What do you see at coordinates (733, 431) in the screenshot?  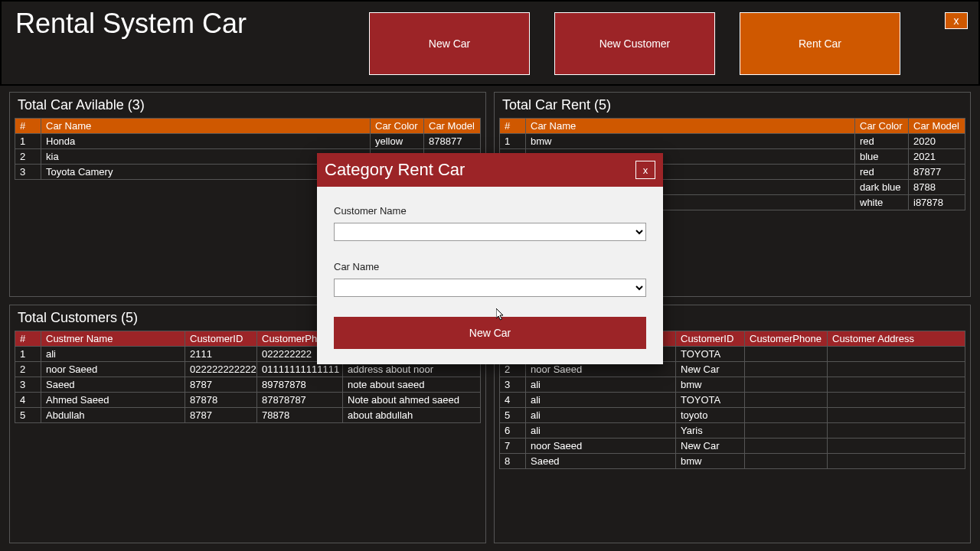 I see `table-row: 6aliYaris` at bounding box center [733, 431].